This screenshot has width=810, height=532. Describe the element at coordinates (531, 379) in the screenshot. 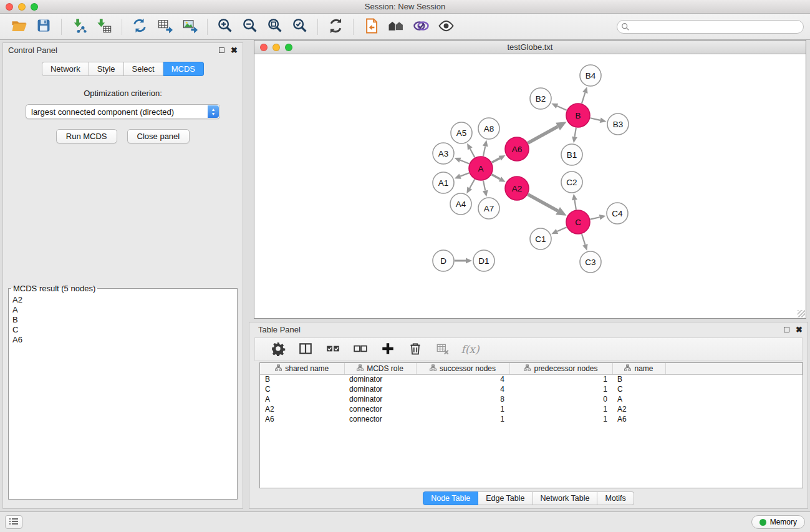

I see `table-row: Bdominator41B` at that location.